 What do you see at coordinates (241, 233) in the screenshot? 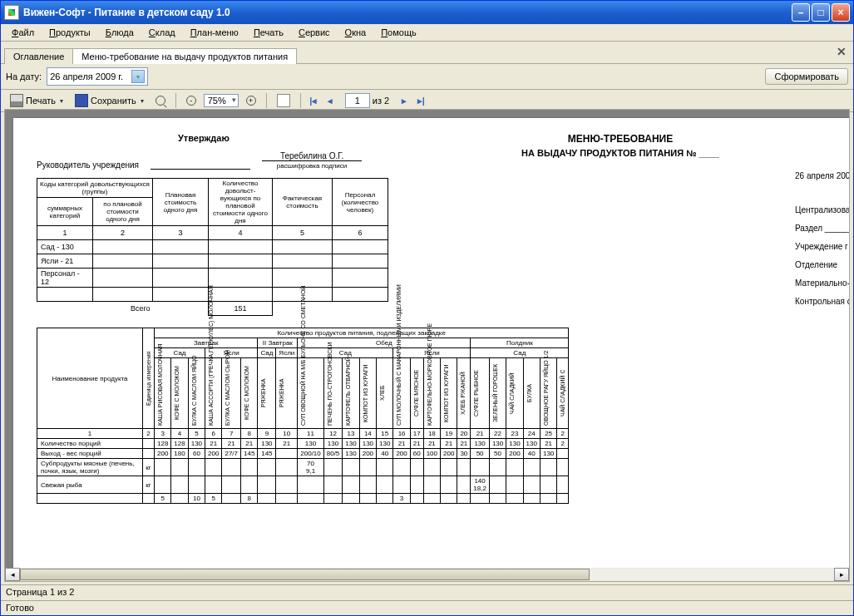
I see `col-num: 4` at bounding box center [241, 233].